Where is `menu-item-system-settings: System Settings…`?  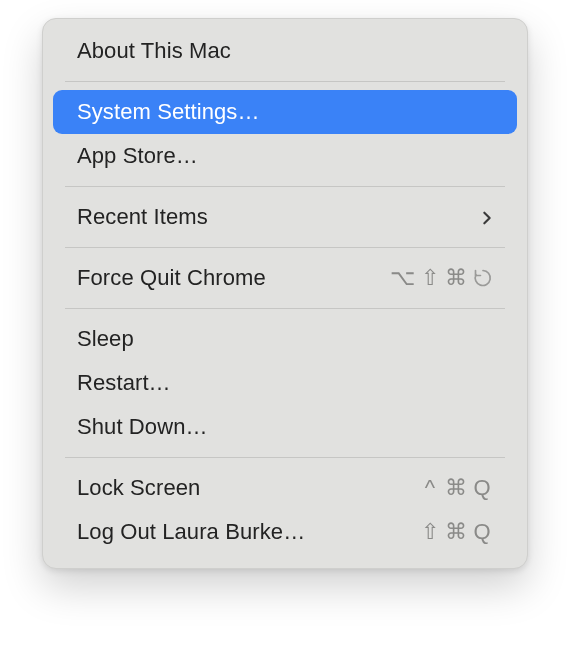 menu-item-system-settings: System Settings… is located at coordinates (285, 112).